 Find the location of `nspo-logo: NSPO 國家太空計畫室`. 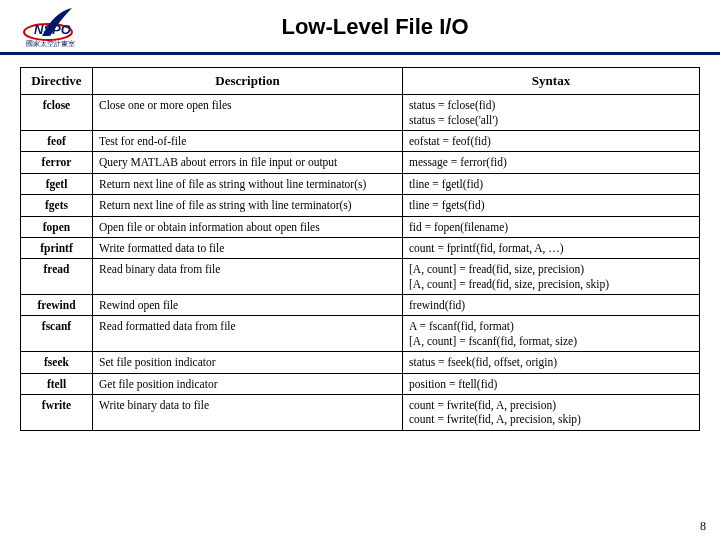

nspo-logo: NSPO 國家太空計畫室 is located at coordinates (65, 27).